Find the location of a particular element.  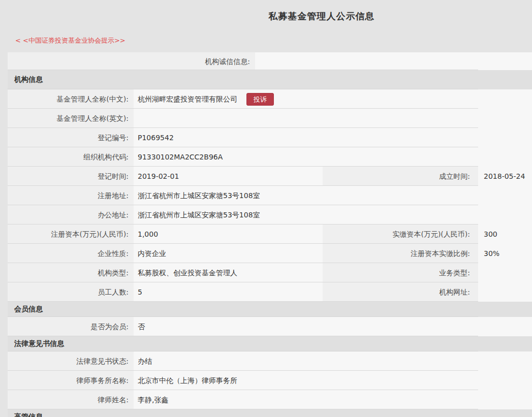

field-label-org-code: 组织机构代码: is located at coordinates (71, 157).